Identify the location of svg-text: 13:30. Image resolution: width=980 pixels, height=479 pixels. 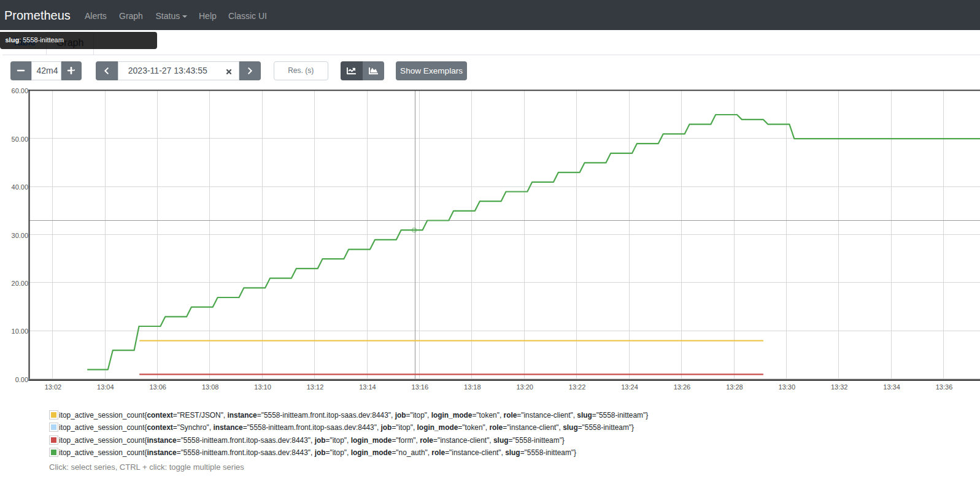
(787, 387).